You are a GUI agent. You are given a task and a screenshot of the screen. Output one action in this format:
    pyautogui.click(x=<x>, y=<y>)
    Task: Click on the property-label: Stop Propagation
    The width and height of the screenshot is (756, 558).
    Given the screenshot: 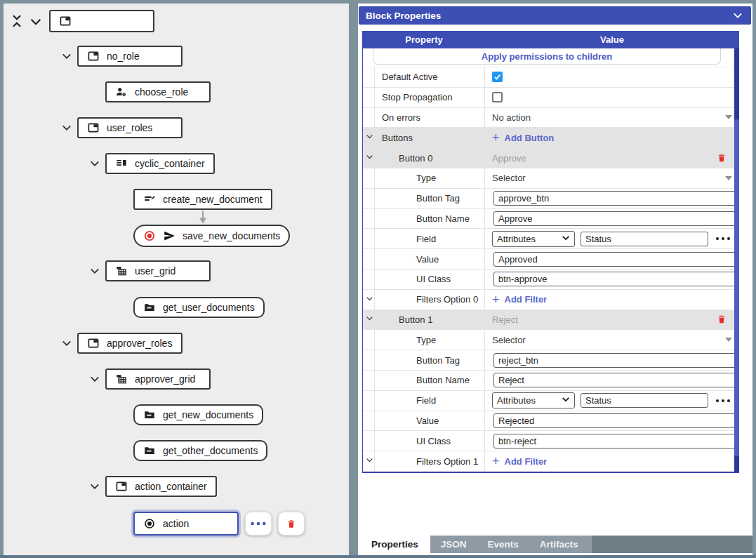 What is the action you would take?
    pyautogui.click(x=430, y=98)
    